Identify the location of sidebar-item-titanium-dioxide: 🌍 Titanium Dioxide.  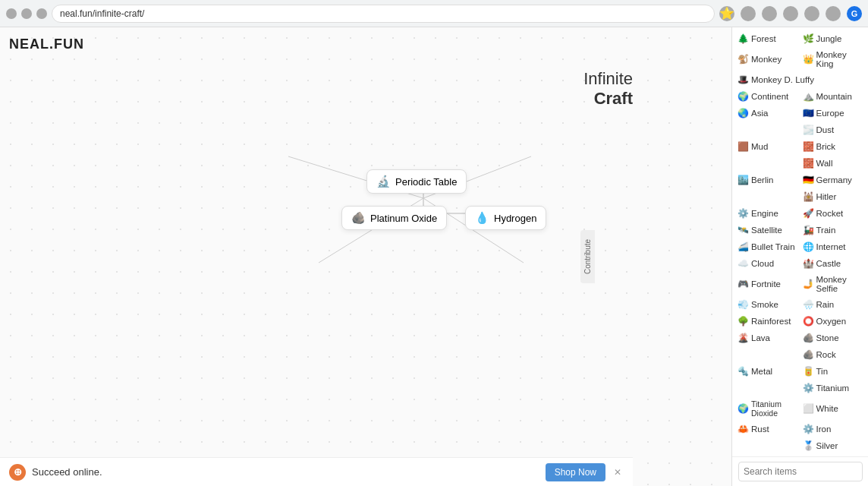
(768, 409).